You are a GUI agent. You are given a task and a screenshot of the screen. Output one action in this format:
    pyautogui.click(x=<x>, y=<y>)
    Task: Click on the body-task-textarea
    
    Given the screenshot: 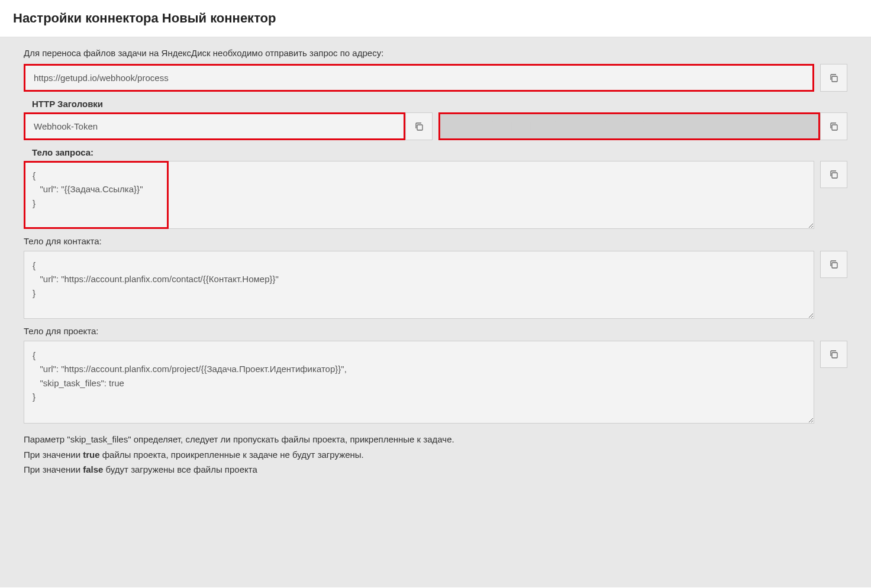 What is the action you would take?
    pyautogui.click(x=419, y=195)
    